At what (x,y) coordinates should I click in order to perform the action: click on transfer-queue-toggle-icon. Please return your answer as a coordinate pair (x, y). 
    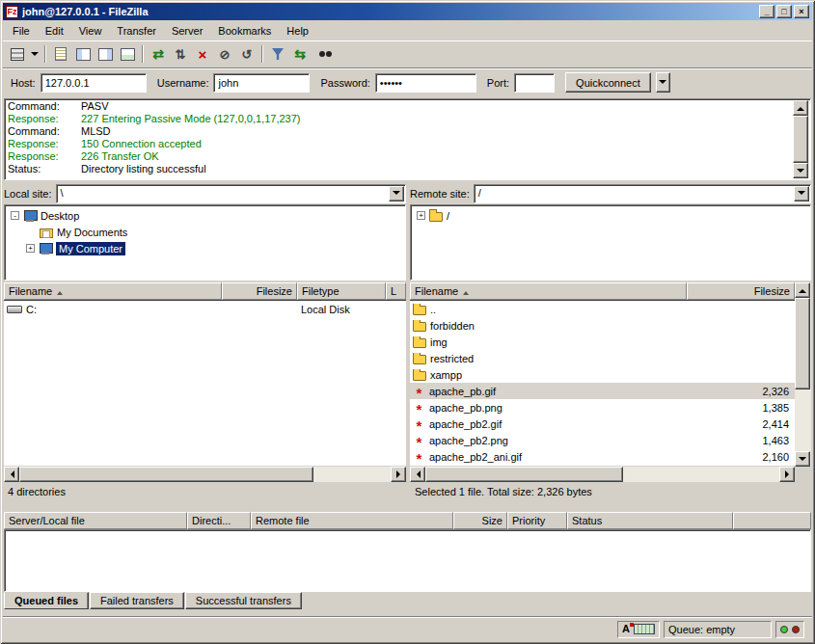
    Looking at the image, I should click on (127, 54).